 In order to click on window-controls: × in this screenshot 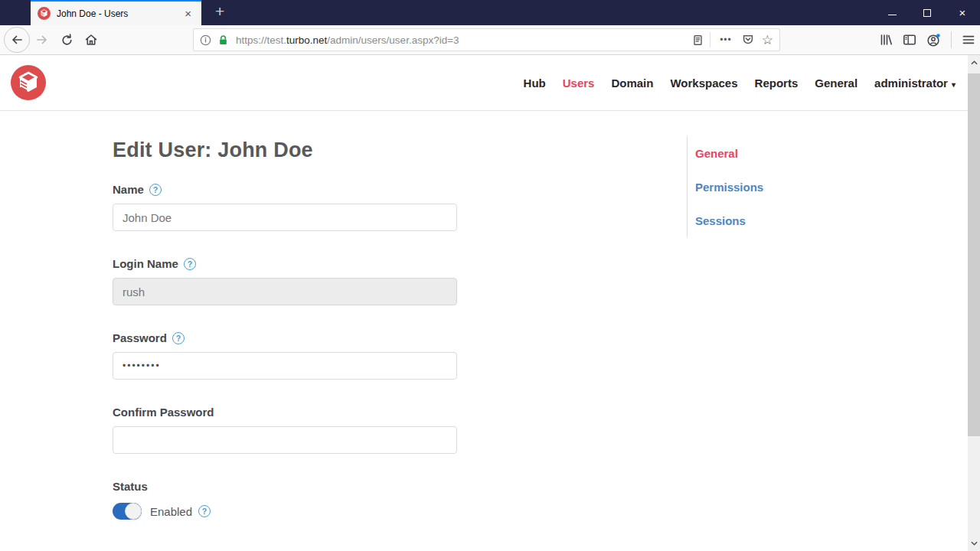, I will do `click(927, 12)`.